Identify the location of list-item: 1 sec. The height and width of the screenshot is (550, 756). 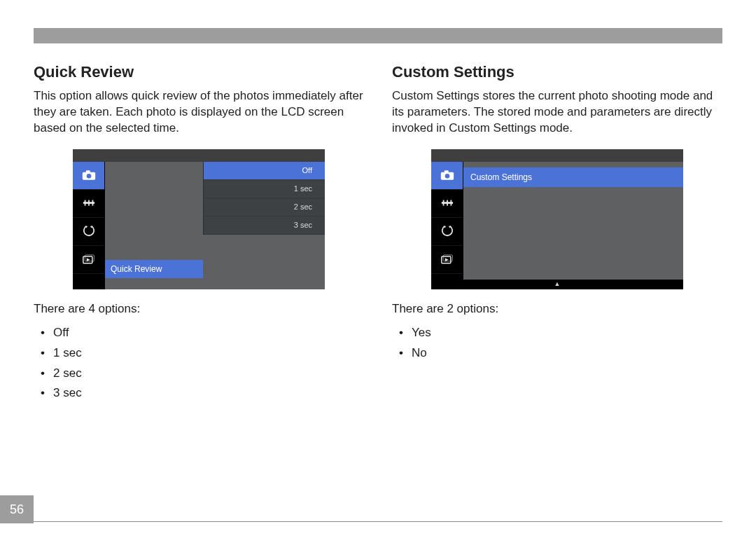
(209, 353).